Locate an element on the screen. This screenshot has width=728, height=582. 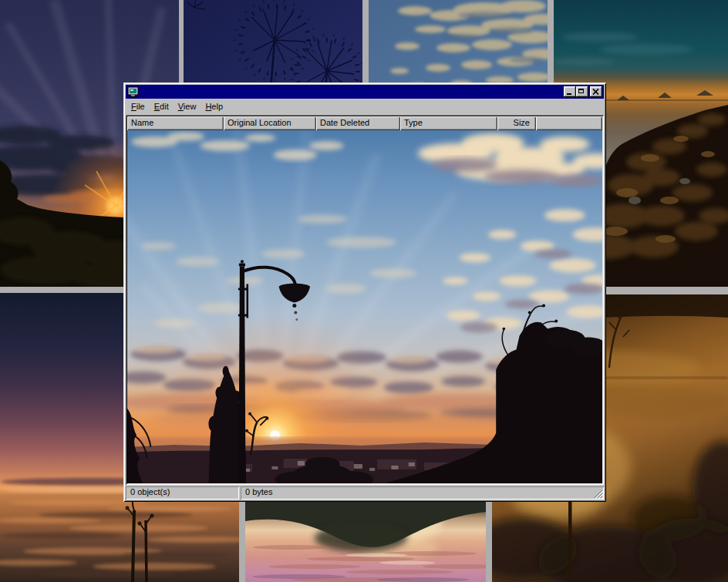
column-header-name: Name is located at coordinates (176, 123).